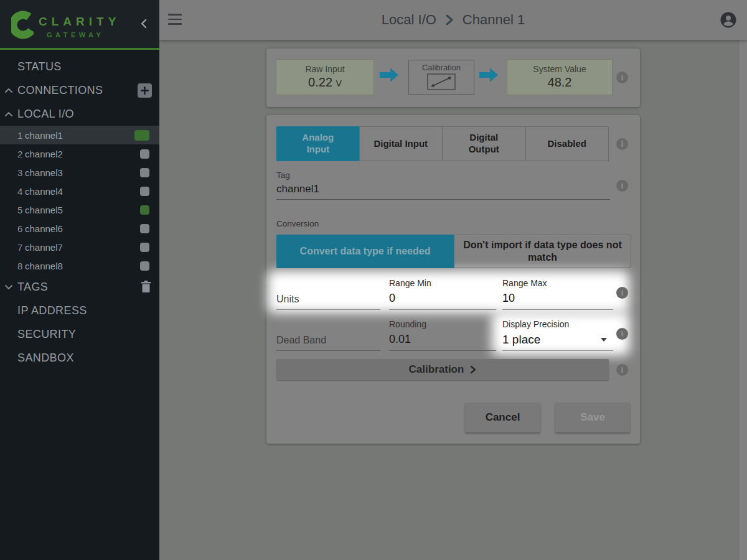 The image size is (747, 560). Describe the element at coordinates (453, 78) in the screenshot. I see `signal-flow-card: Raw Input 0.22 V Calibration System Valu` at that location.